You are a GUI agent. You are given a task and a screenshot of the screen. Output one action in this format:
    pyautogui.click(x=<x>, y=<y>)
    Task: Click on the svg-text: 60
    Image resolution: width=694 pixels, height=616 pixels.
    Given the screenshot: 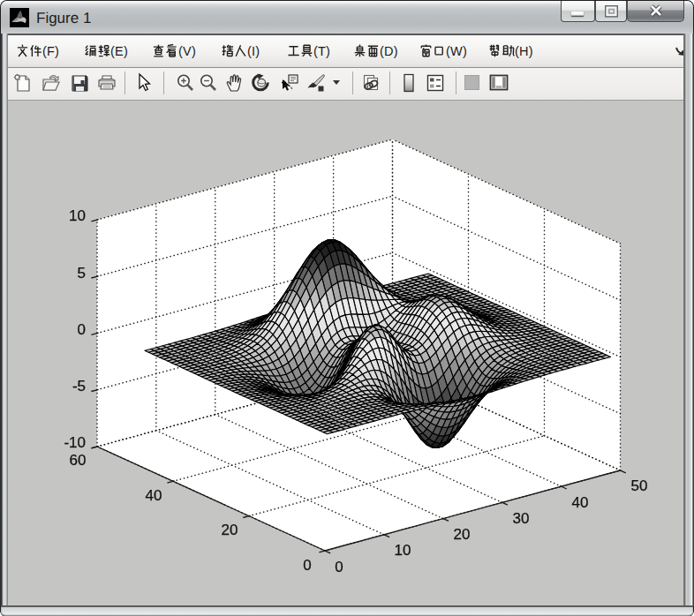 What is the action you would take?
    pyautogui.click(x=78, y=461)
    